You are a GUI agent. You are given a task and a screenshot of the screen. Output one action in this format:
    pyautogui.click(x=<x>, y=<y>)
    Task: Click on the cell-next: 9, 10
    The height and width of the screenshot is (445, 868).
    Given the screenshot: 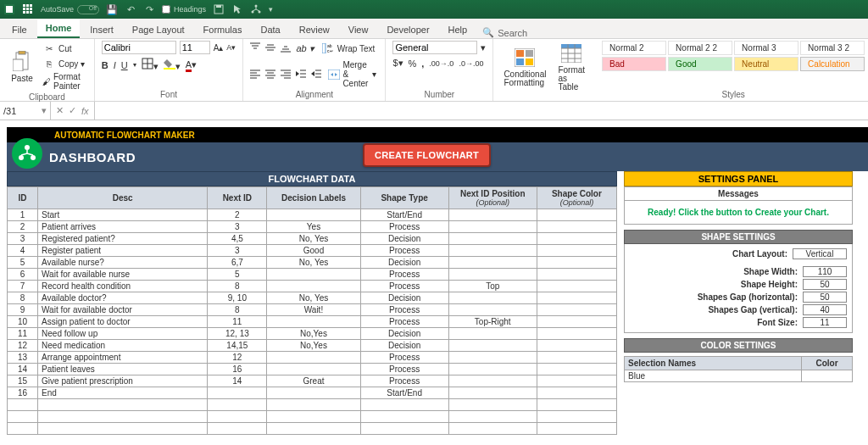 What is the action you would take?
    pyautogui.click(x=237, y=298)
    